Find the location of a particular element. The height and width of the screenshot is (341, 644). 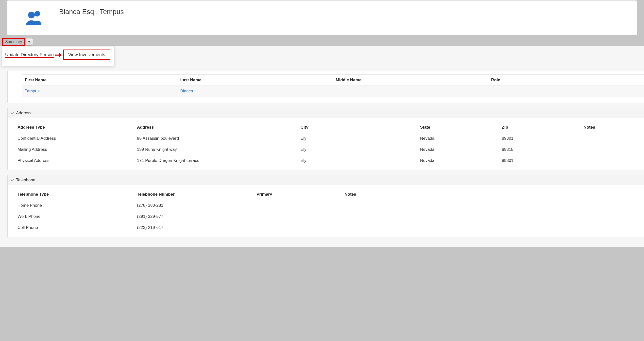

menu-item-update-directory-person: Update Directory Person is located at coordinates (30, 55).